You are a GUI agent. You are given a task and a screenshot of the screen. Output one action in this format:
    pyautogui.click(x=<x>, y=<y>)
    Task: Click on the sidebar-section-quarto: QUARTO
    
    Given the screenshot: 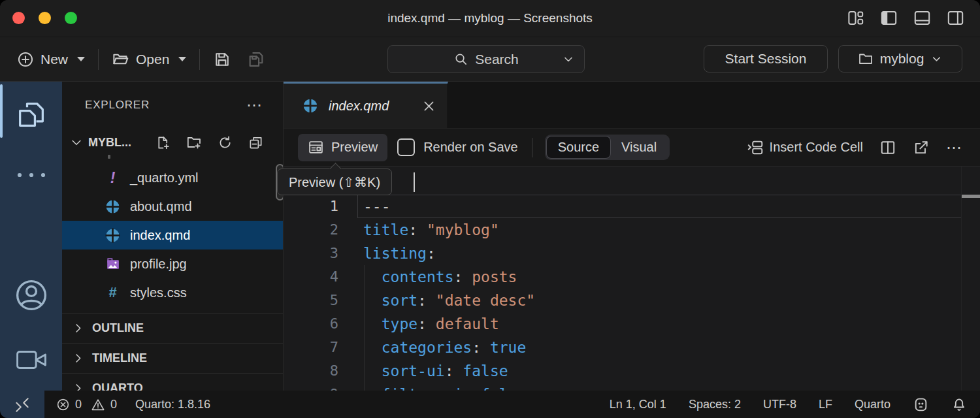 What is the action you would take?
    pyautogui.click(x=172, y=381)
    